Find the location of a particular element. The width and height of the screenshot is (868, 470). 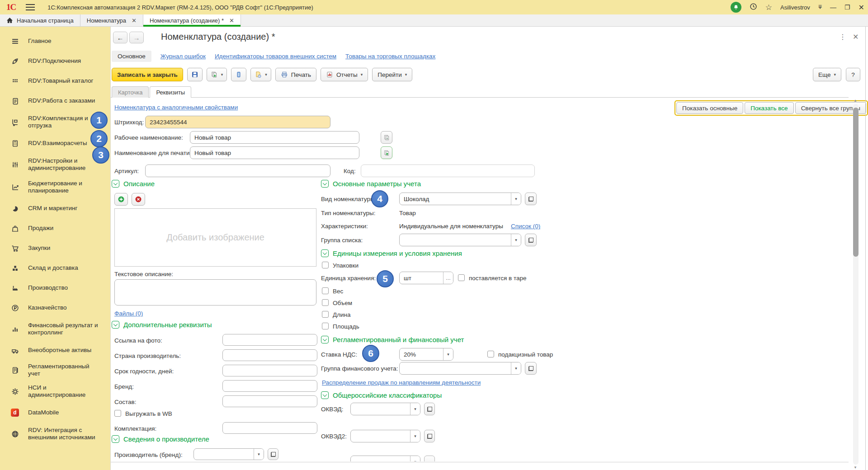

forward-button: → is located at coordinates (137, 38).